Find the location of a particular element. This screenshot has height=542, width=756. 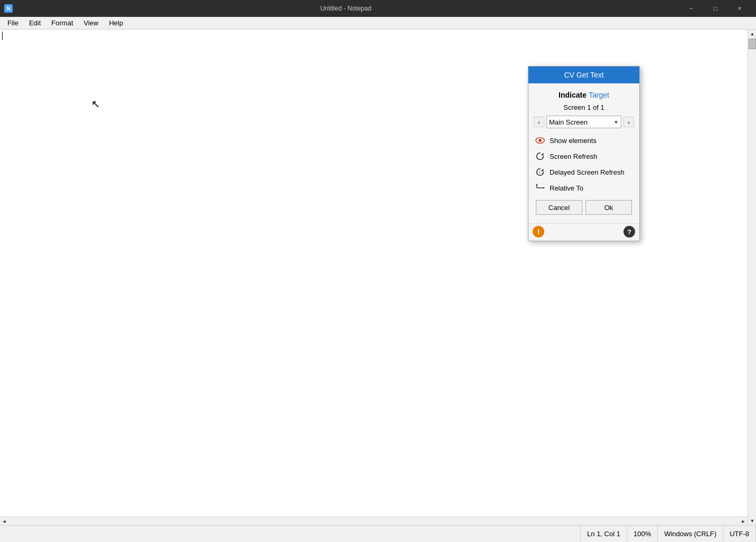

screen-nav-row: ‹ Main Screen ▼ › is located at coordinates (584, 123).